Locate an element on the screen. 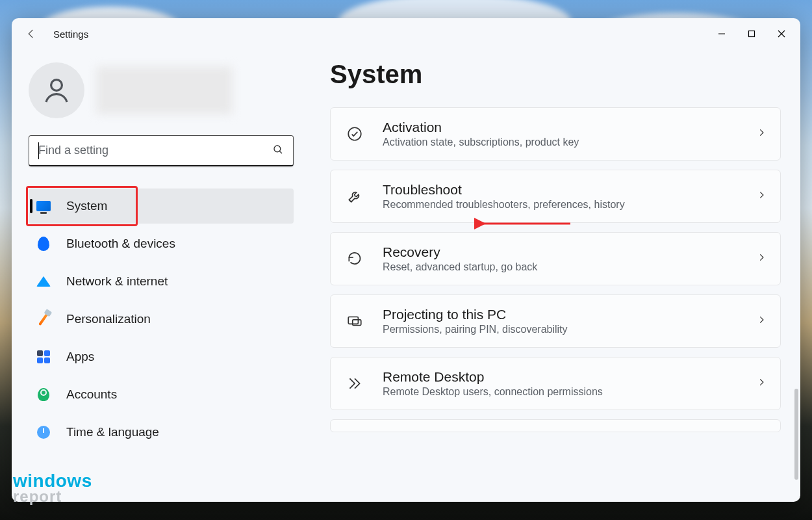 The image size is (812, 520). card-activation: Activation Activation state, subscriptio… is located at coordinates (555, 134).